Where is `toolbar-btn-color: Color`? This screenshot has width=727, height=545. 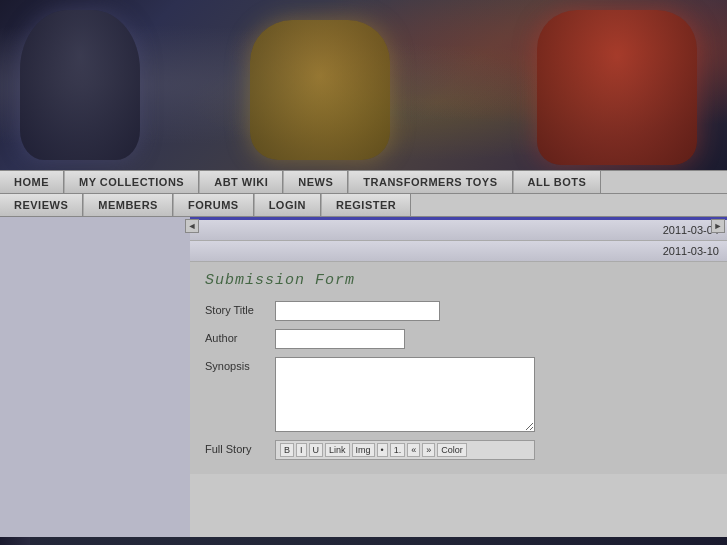 toolbar-btn-color: Color is located at coordinates (452, 450).